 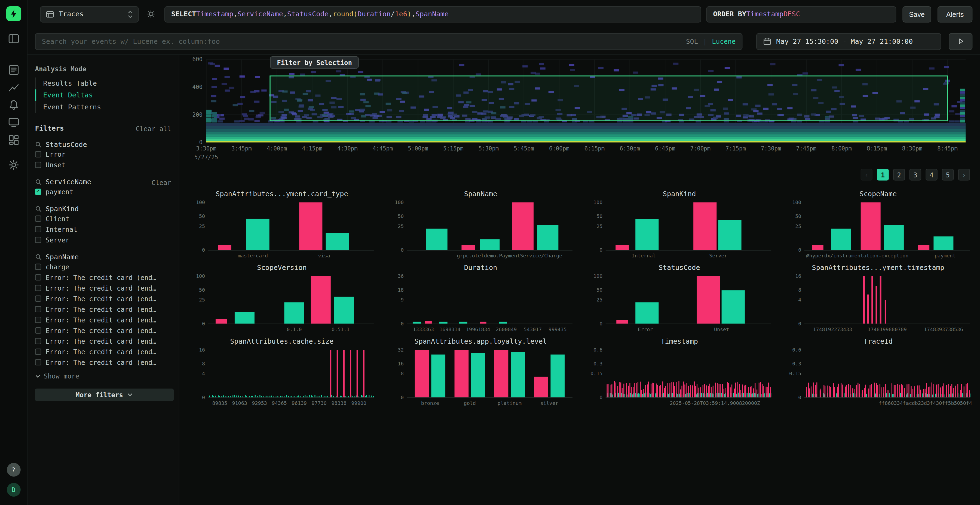 What do you see at coordinates (679, 230) in the screenshot?
I see `mini-chart-plot: 02550100InternalServer` at bounding box center [679, 230].